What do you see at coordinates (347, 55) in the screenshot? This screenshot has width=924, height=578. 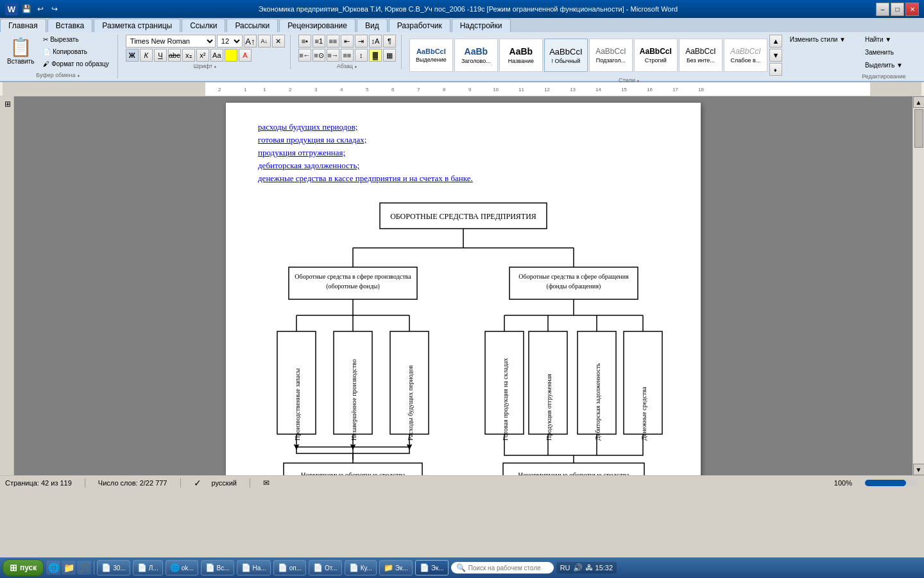 I see `justify-button: ≡≡` at bounding box center [347, 55].